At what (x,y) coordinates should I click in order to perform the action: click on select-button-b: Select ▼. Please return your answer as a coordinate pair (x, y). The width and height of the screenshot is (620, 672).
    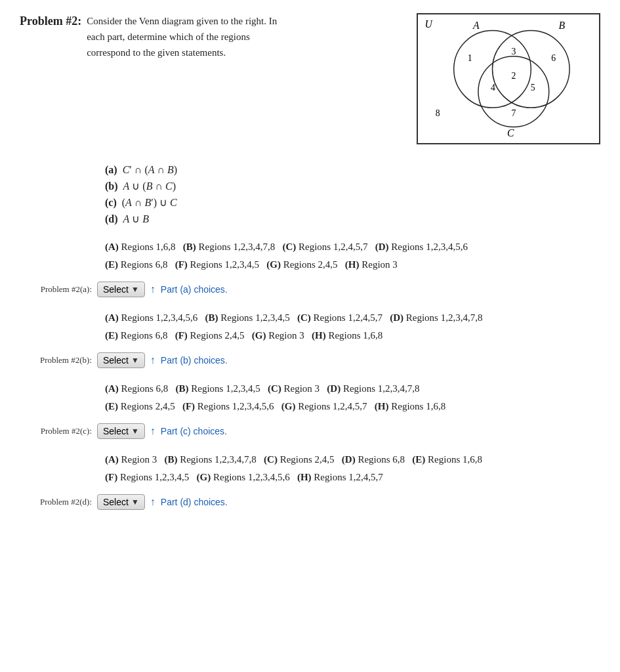
    Looking at the image, I should click on (121, 360).